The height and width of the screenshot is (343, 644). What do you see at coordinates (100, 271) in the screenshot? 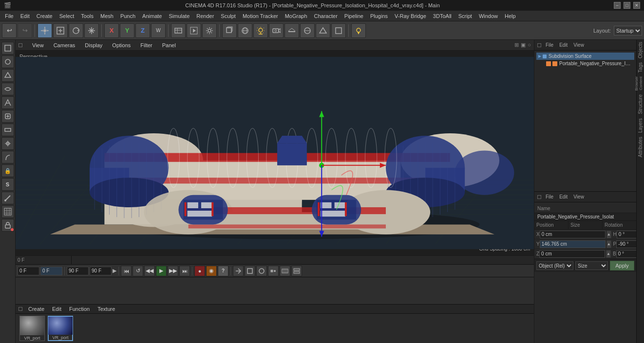
I see `frame-end-input` at bounding box center [100, 271].